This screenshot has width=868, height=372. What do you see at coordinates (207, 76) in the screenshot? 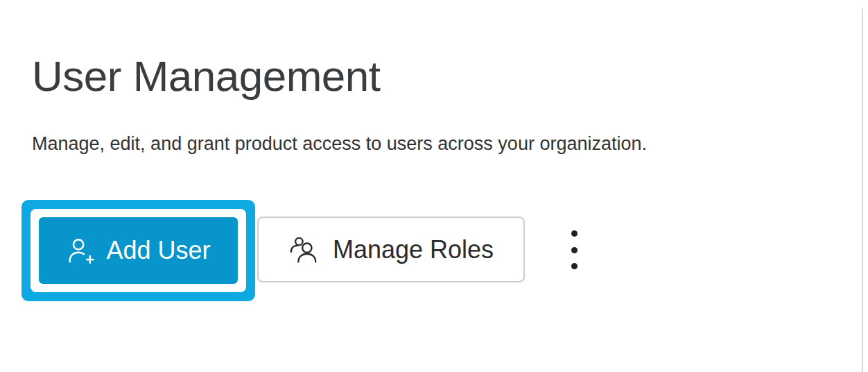
I see `page-title: User Management` at bounding box center [207, 76].